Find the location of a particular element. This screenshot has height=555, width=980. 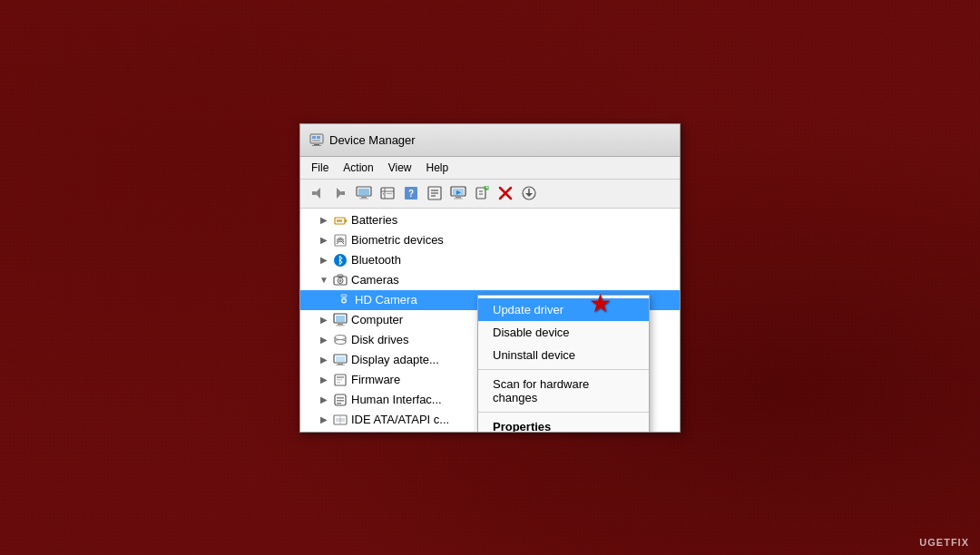

bluetooth-icon: ᛒ is located at coordinates (340, 260).